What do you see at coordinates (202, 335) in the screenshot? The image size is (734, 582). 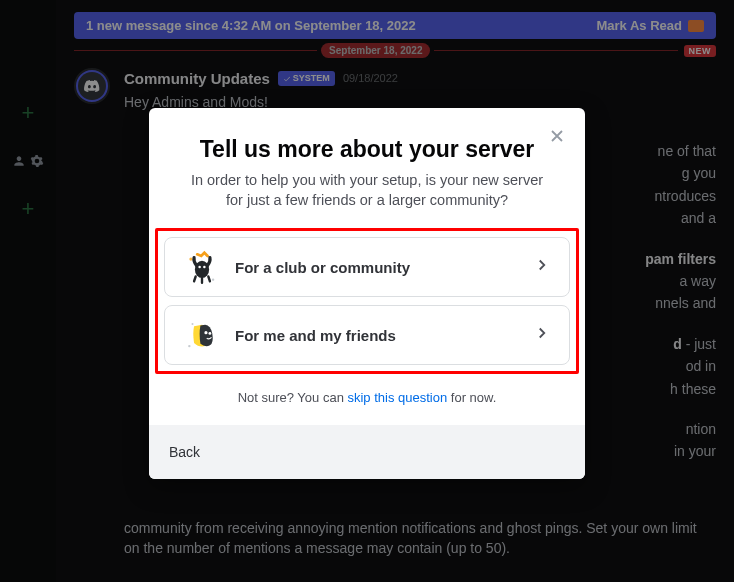 I see `friends-icon` at bounding box center [202, 335].